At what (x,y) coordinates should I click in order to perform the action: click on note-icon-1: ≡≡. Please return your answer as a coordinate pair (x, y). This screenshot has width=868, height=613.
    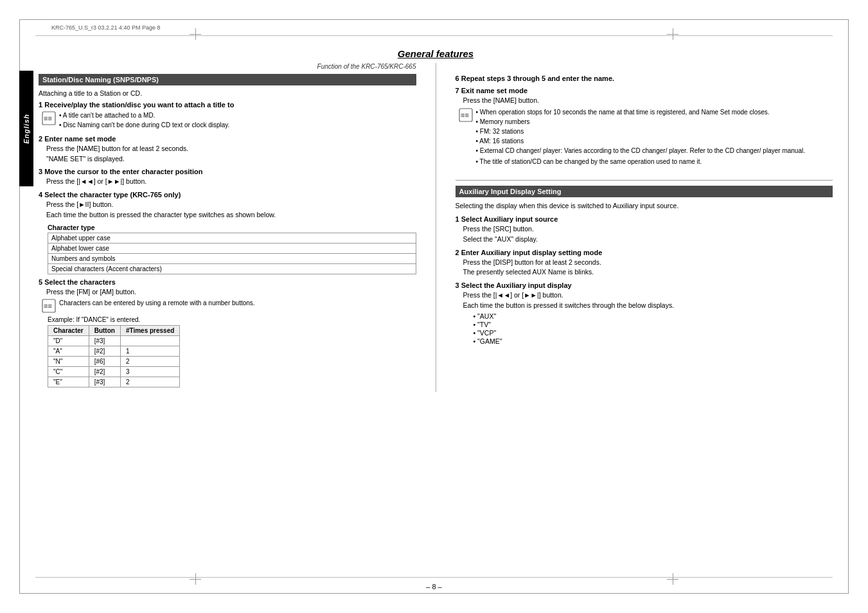
    Looking at the image, I should click on (49, 118).